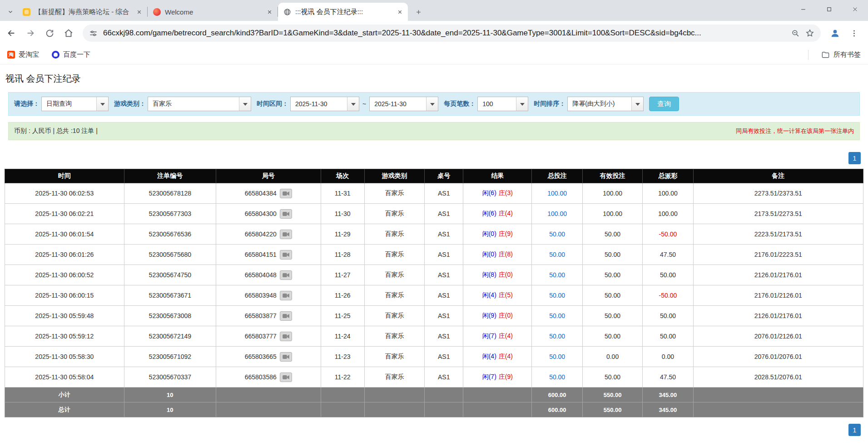 This screenshot has width=868, height=446. Describe the element at coordinates (668, 395) in the screenshot. I see `subtotal-payout: 345.00` at that location.